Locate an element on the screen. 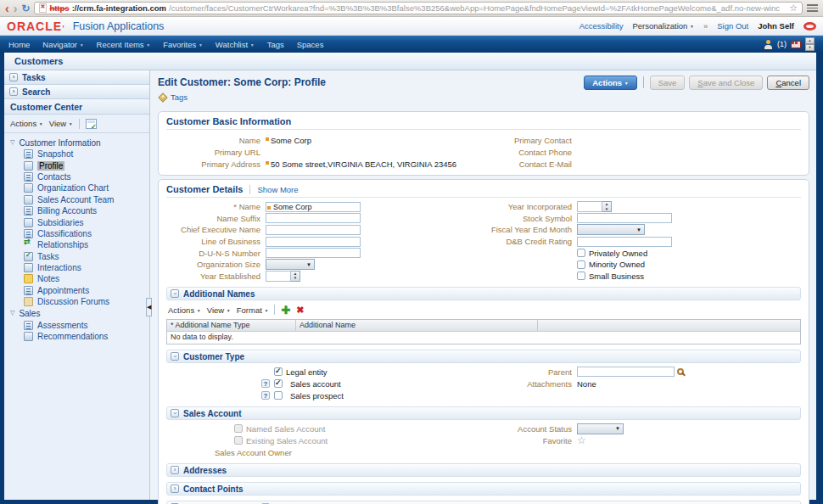 The height and width of the screenshot is (504, 823). required-indicator is located at coordinates (267, 139).